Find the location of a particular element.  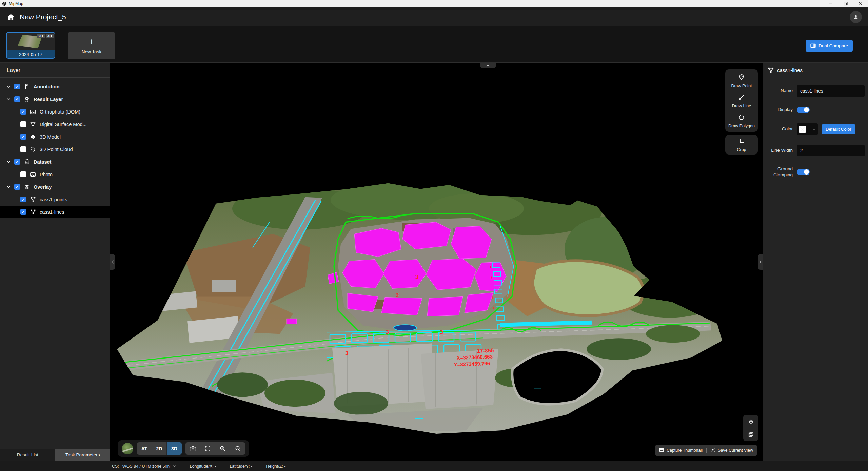

zoom-out-icon is located at coordinates (238, 449).